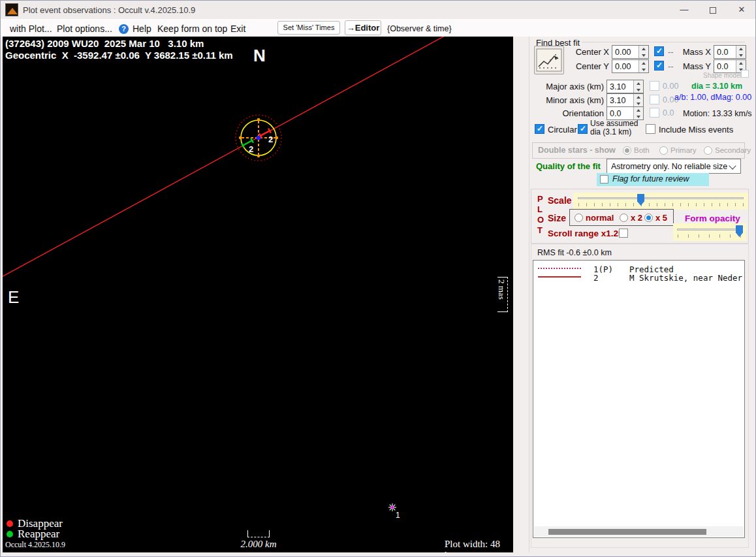 This screenshot has width=756, height=557. Describe the element at coordinates (627, 150) in the screenshot. I see `double-both-radio` at that location.